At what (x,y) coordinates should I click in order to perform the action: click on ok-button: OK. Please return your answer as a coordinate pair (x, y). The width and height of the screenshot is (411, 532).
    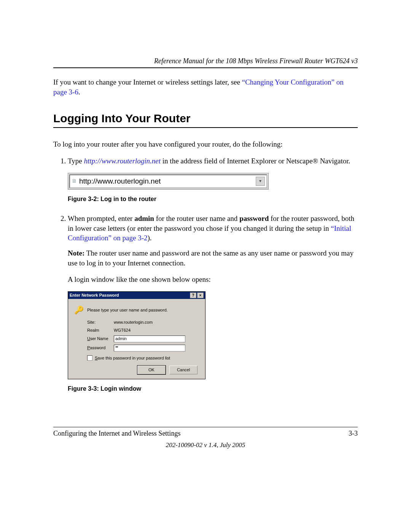
    Looking at the image, I should click on (151, 370).